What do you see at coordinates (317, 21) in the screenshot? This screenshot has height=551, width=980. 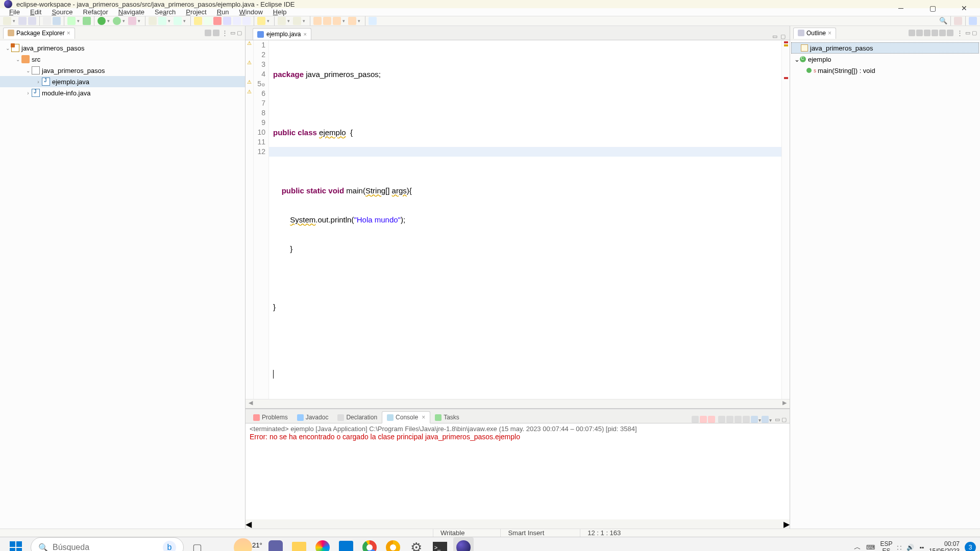 I see `back-icon` at bounding box center [317, 21].